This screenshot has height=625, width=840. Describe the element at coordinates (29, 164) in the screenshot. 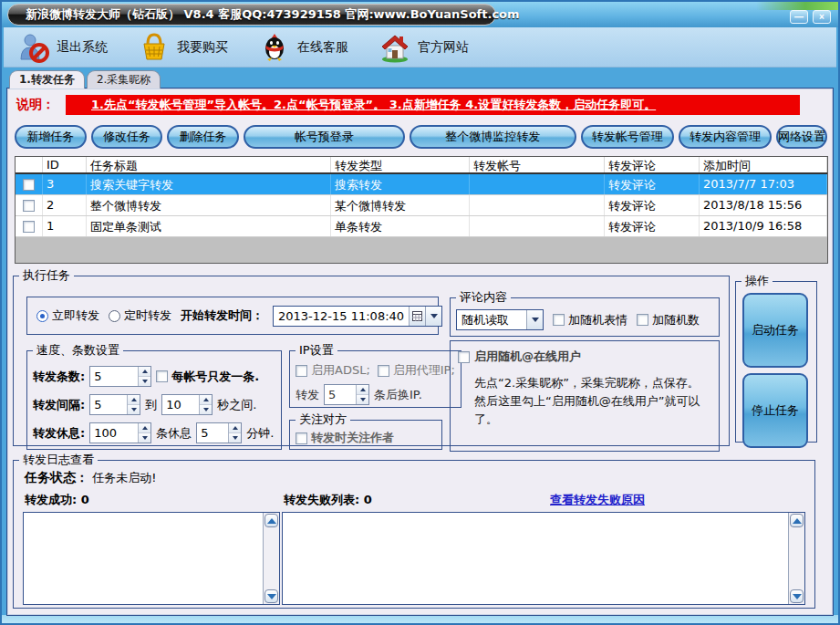

I see `column-header-checkbox` at that location.